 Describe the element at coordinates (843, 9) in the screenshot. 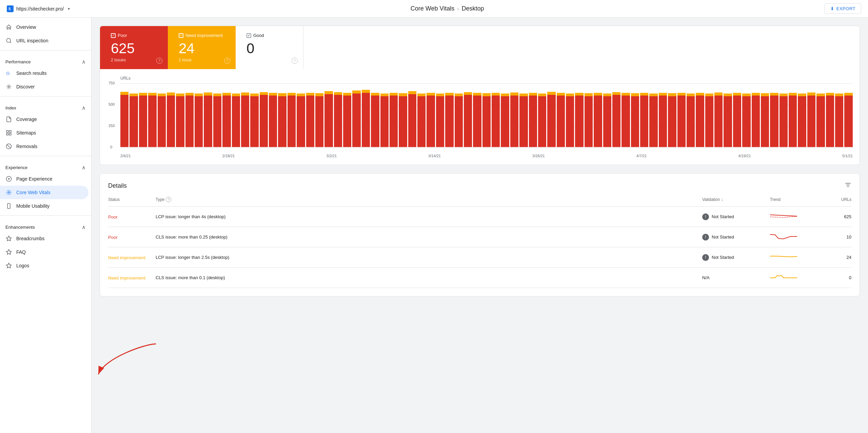

I see `export-button: ⬇ EXPORT` at that location.